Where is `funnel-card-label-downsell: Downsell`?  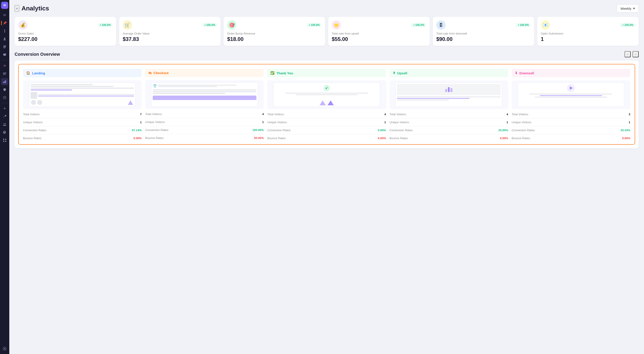 funnel-card-label-downsell: Downsell is located at coordinates (527, 73).